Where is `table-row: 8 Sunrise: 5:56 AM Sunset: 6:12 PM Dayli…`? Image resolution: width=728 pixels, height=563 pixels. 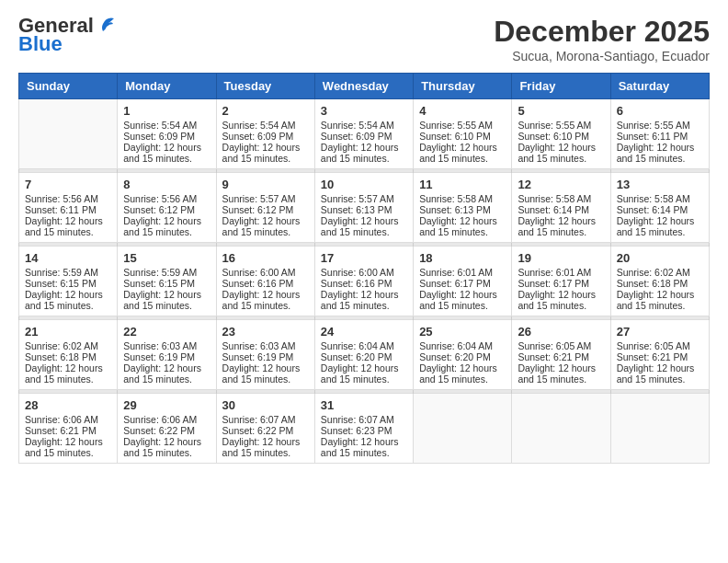
table-row: 8 Sunrise: 5:56 AM Sunset: 6:12 PM Dayli… is located at coordinates (167, 208).